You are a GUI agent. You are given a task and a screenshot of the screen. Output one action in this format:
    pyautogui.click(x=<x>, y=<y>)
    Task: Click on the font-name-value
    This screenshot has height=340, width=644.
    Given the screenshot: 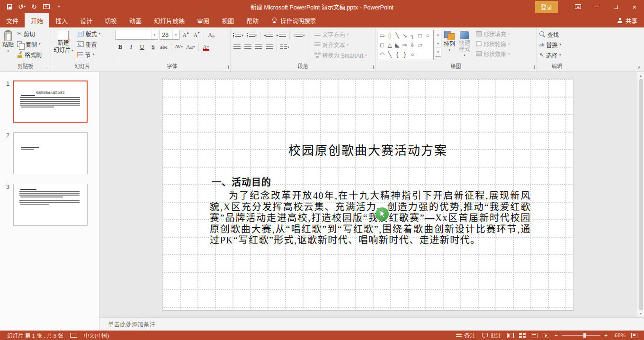 What is the action you would take?
    pyautogui.click(x=134, y=35)
    